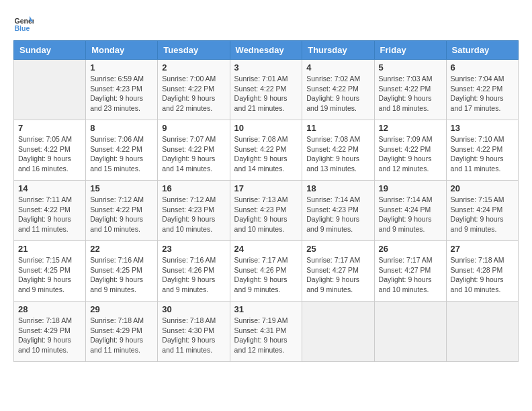 This screenshot has width=532, height=411. Describe the element at coordinates (50, 211) in the screenshot. I see `calendar-cell: 14Sunrise: 7:11 AMSunset: 4:22 PMDayligh…` at that location.